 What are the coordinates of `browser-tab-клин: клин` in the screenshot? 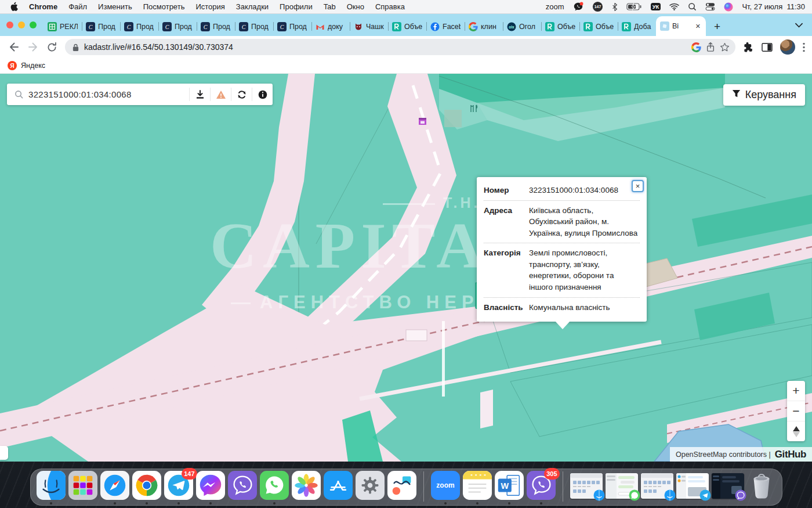 It's located at (484, 27).